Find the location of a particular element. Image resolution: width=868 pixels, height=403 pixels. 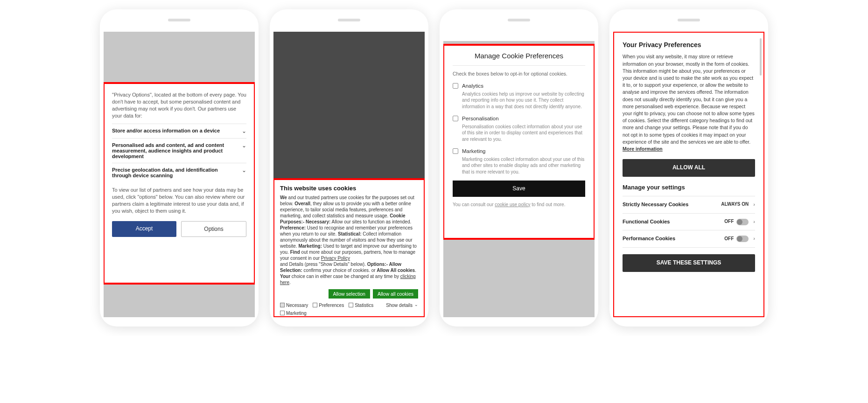

checkbox-group: NecessaryPreferencesStatisticsMarketing is located at coordinates (333, 309).